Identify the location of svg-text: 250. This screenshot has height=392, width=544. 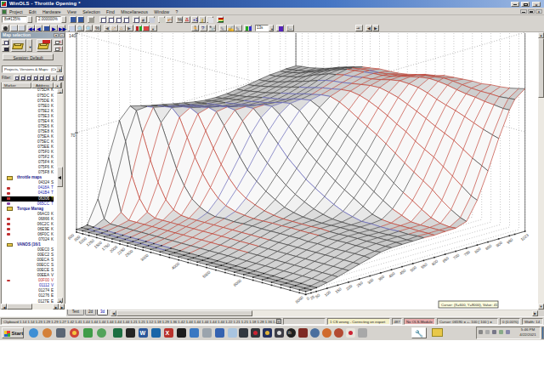
(360, 284).